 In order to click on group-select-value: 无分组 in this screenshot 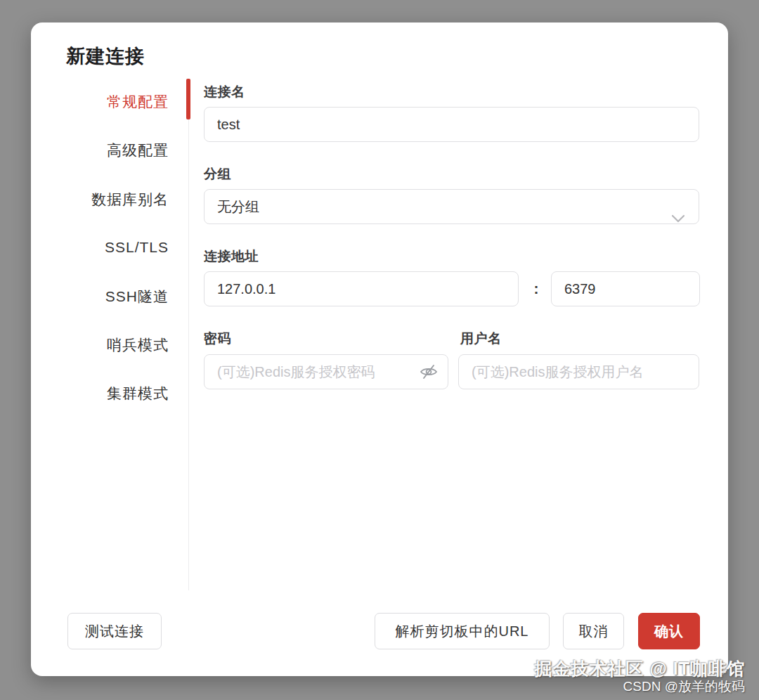, I will do `click(238, 207)`.